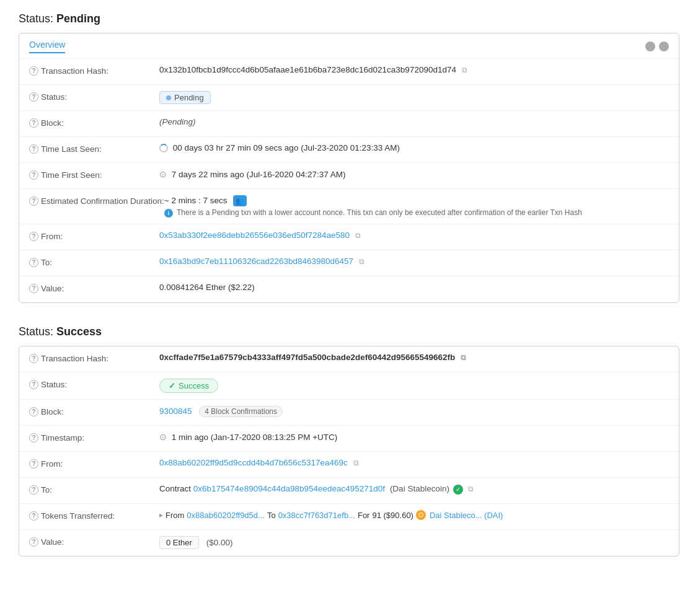 The height and width of the screenshot is (616, 698). Describe the element at coordinates (317, 516) in the screenshot. I see `token-to-address: 0x38cc7f763d71efb...` at that location.